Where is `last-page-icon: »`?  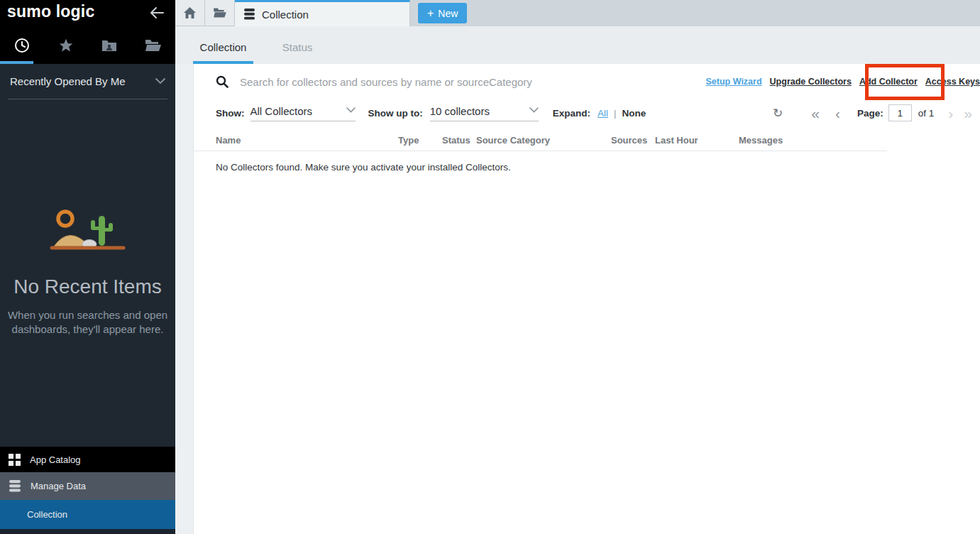
last-page-icon: » is located at coordinates (968, 114).